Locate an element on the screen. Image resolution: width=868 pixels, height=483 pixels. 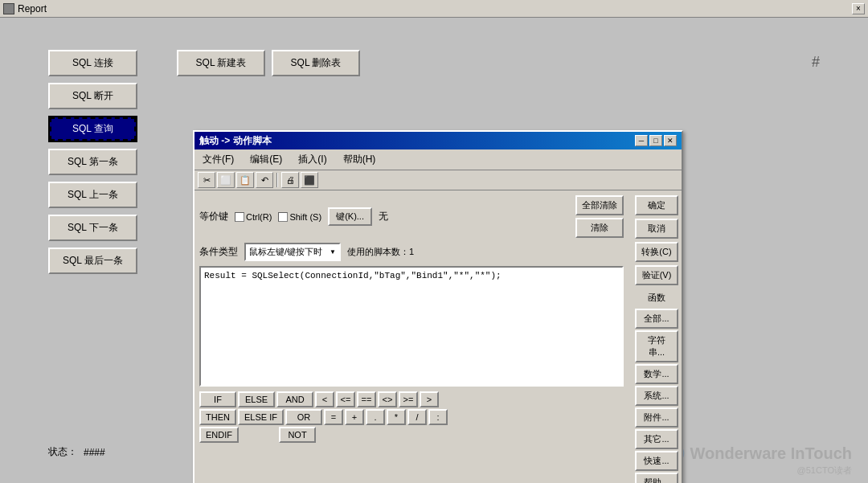
validate-button: 验证(V) is located at coordinates (657, 275).